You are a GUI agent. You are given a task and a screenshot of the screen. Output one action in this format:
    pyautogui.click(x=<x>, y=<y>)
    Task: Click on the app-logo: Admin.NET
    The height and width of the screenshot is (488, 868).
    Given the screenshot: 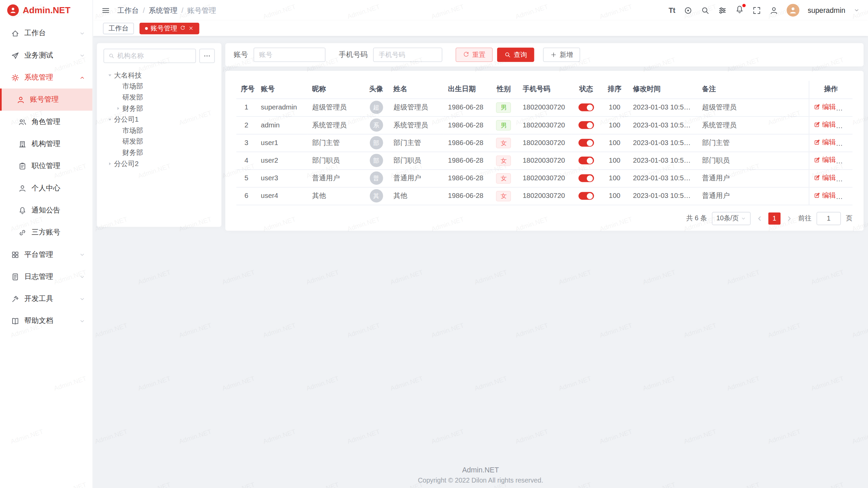 What is the action you would take?
    pyautogui.click(x=46, y=10)
    